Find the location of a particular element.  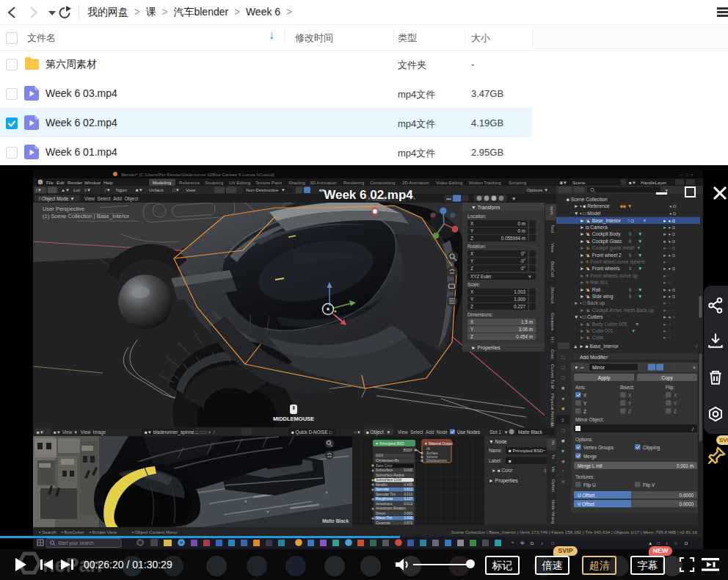

svg-text: BoxCutt is located at coordinates (553, 269).